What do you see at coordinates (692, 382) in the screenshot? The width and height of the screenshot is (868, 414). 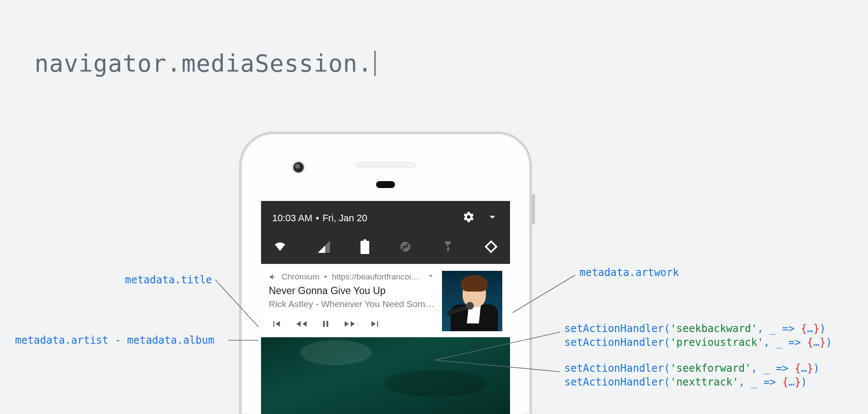 I see `handler-line: setActionHandler('nexttrack', _ => {…})` at bounding box center [692, 382].